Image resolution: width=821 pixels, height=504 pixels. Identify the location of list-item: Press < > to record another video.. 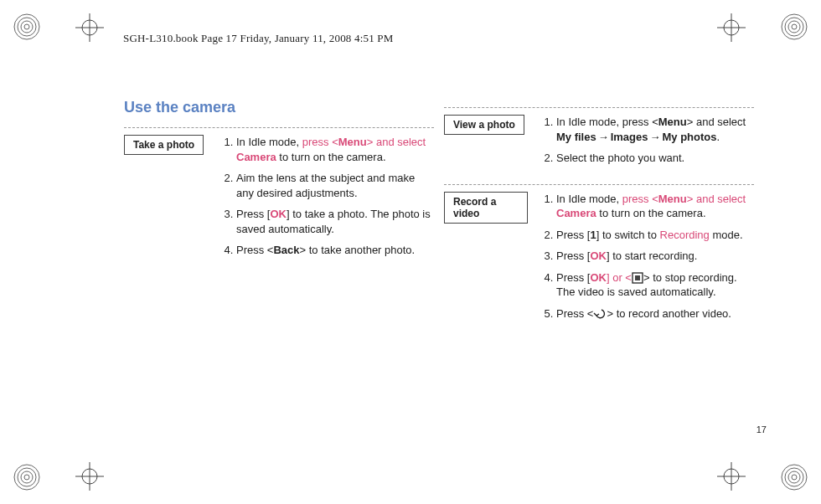
(655, 314).